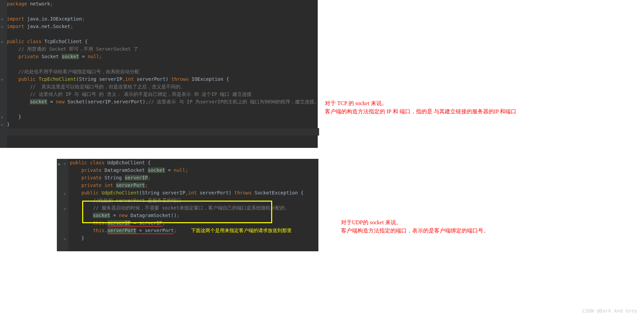 This screenshot has width=644, height=317. What do you see at coordinates (163, 102) in the screenshot?
I see `code-line: socket = new Socket(serverIP,serverPort)…` at bounding box center [163, 102].